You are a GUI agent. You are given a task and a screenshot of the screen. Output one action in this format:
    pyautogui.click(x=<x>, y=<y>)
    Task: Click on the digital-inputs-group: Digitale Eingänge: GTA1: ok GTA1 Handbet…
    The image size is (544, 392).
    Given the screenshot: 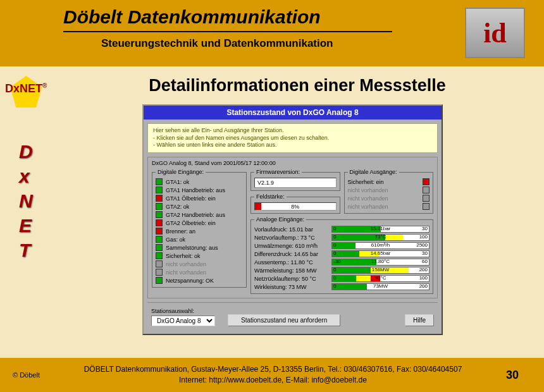 What is the action you would take?
    pyautogui.click(x=199, y=228)
    